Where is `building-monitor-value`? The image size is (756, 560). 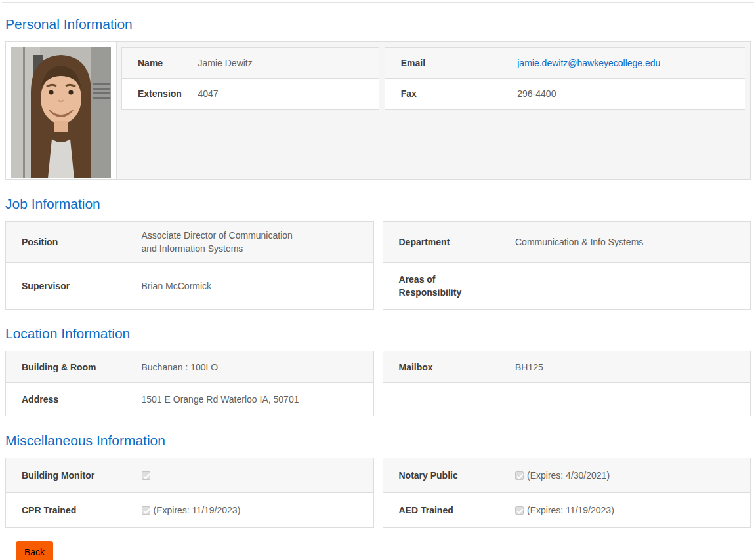
building-monitor-value is located at coordinates (254, 476).